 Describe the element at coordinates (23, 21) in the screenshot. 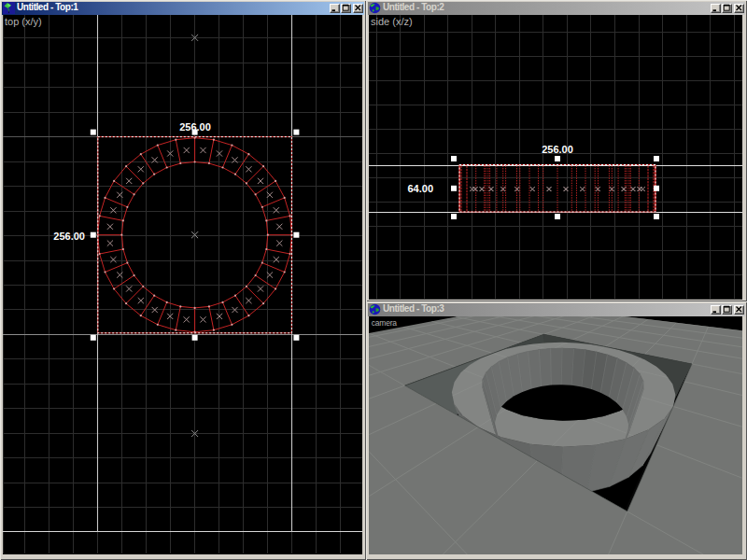

I see `svg-text: top (x/y)` at that location.